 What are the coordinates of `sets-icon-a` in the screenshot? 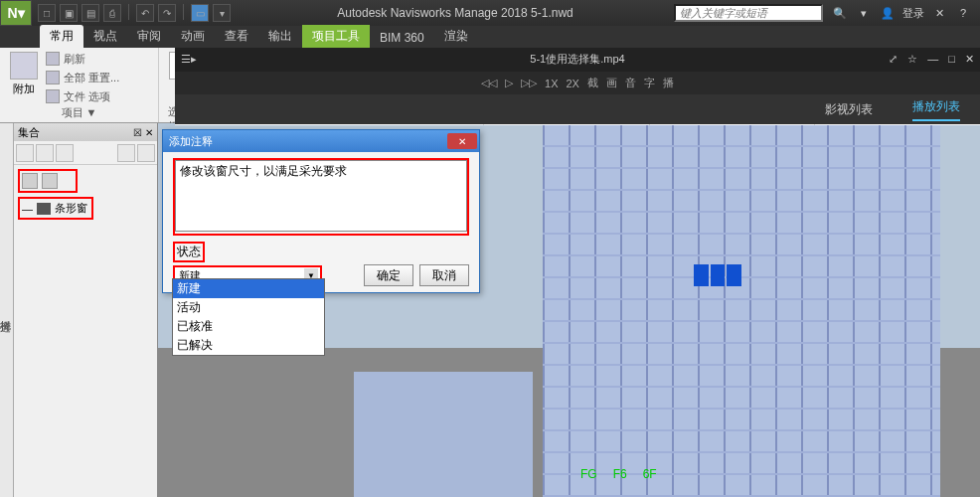 It's located at (30, 181).